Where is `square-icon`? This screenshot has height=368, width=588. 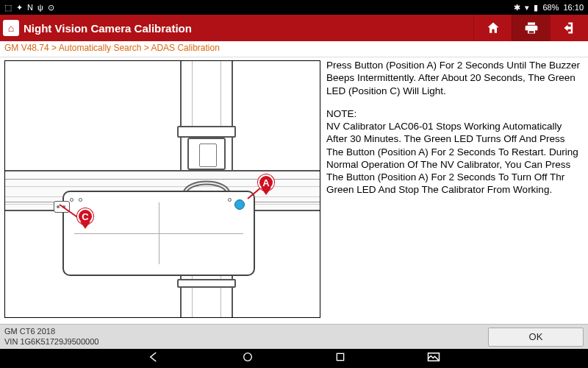
square-icon is located at coordinates (340, 357).